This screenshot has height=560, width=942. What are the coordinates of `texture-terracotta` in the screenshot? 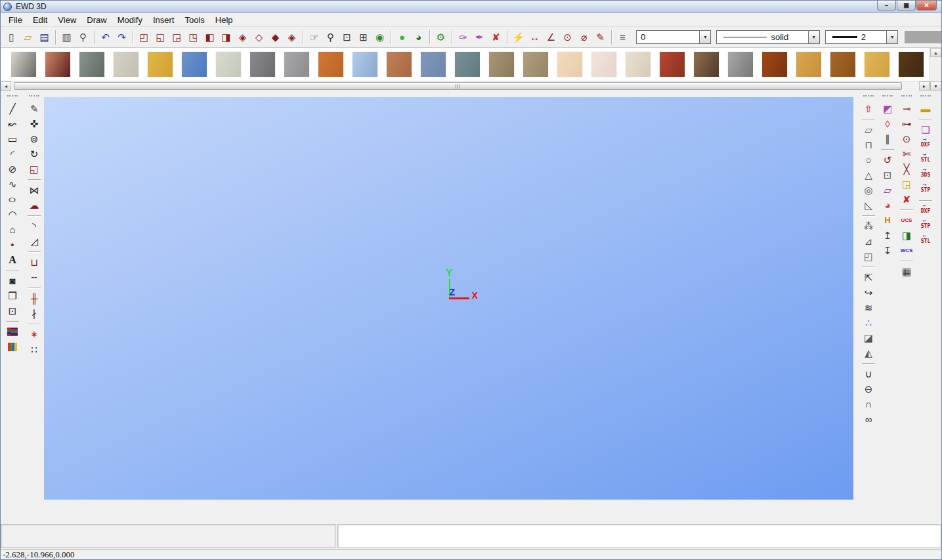 It's located at (331, 64).